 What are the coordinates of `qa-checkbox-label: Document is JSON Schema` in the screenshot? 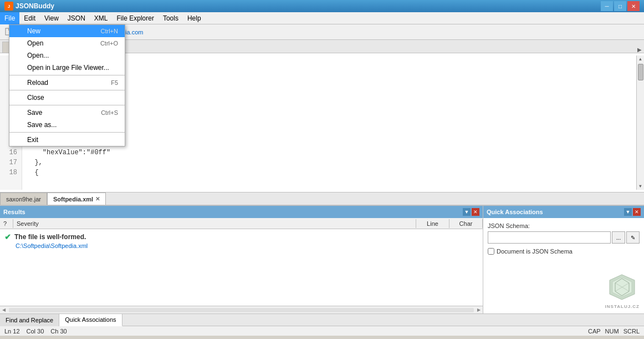 It's located at (534, 251).